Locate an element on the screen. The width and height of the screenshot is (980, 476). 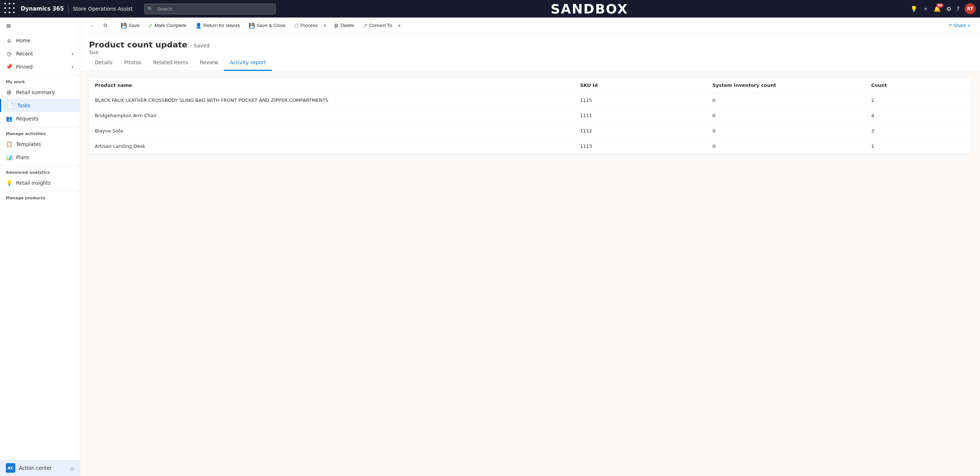
section-label-manage-products: Manage products is located at coordinates (40, 197).